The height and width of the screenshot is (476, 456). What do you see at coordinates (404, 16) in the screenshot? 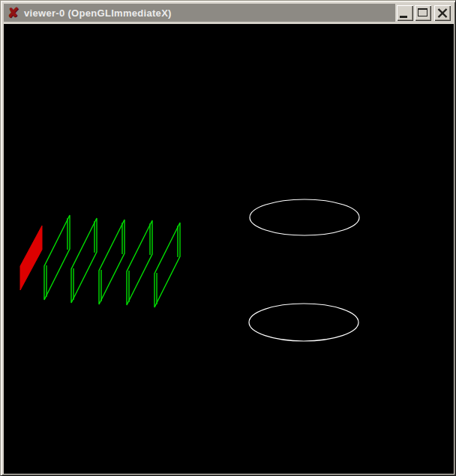
I see `minimize-icon` at bounding box center [404, 16].